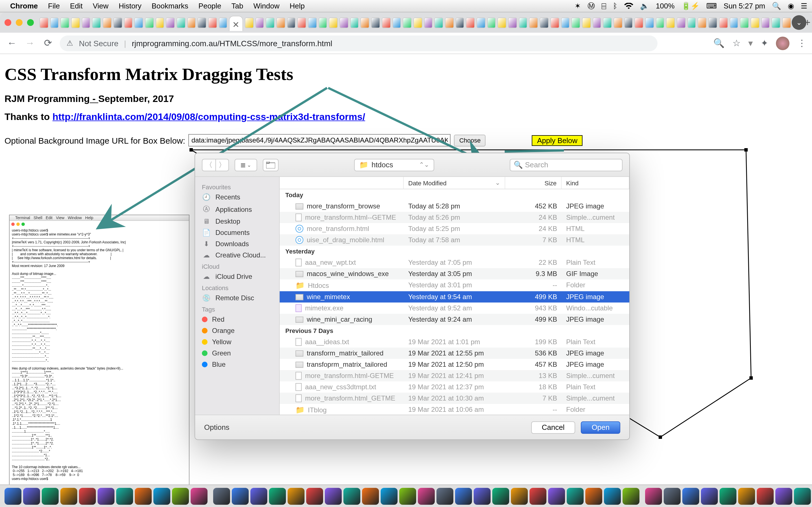 Image resolution: width=812 pixels, height=507 pixels. Describe the element at coordinates (644, 6) in the screenshot. I see `volume-icon: 🔈` at that location.